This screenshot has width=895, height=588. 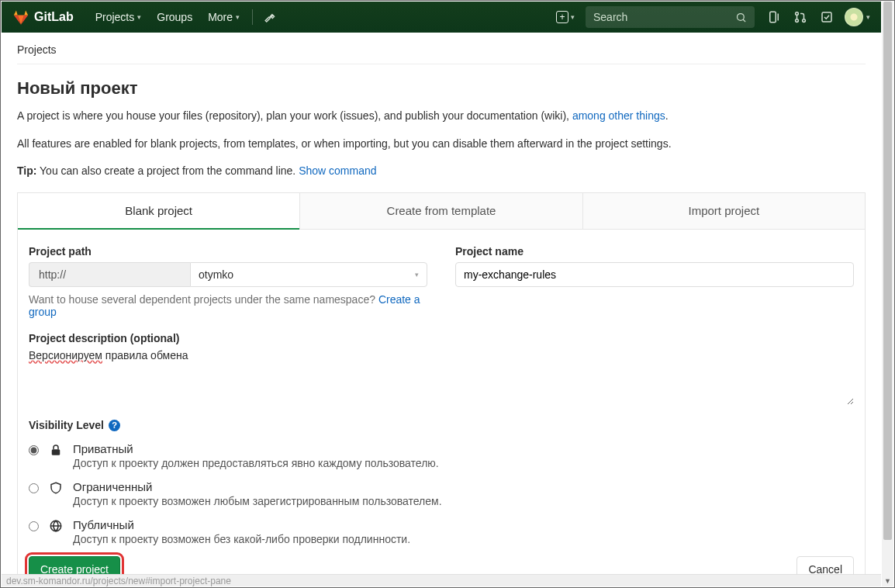 What do you see at coordinates (115, 17) in the screenshot?
I see `nav-projects-label: Projects` at bounding box center [115, 17].